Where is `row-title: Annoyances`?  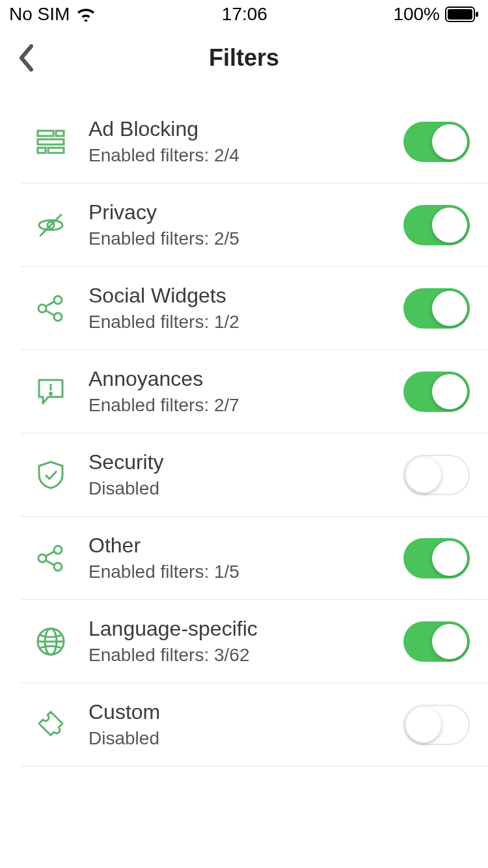 row-title: Annoyances is located at coordinates (246, 379).